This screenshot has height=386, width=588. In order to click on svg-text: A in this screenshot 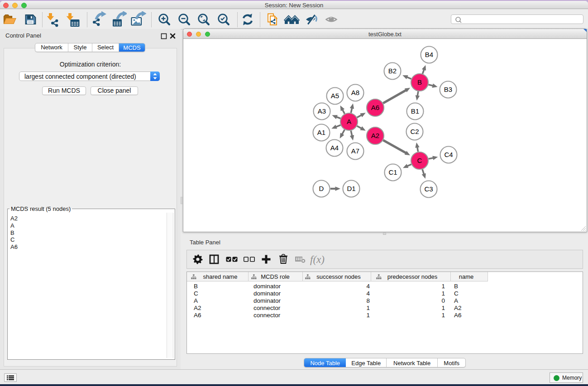, I will do `click(349, 121)`.